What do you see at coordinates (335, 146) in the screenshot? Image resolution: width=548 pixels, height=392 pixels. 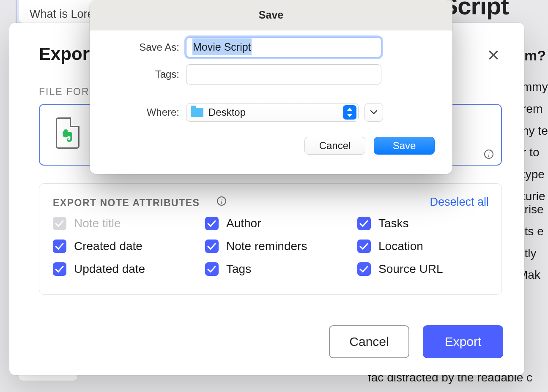 I see `save-cancel-button: Cancel` at bounding box center [335, 146].